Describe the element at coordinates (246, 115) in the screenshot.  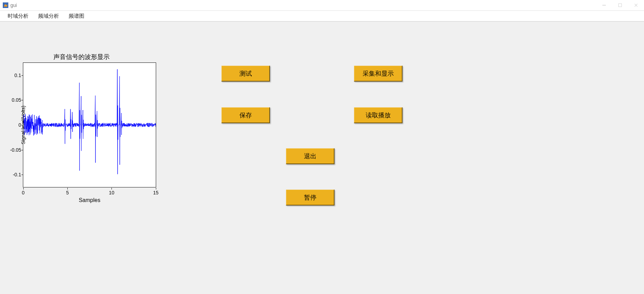
I see `save-button: 保存` at that location.